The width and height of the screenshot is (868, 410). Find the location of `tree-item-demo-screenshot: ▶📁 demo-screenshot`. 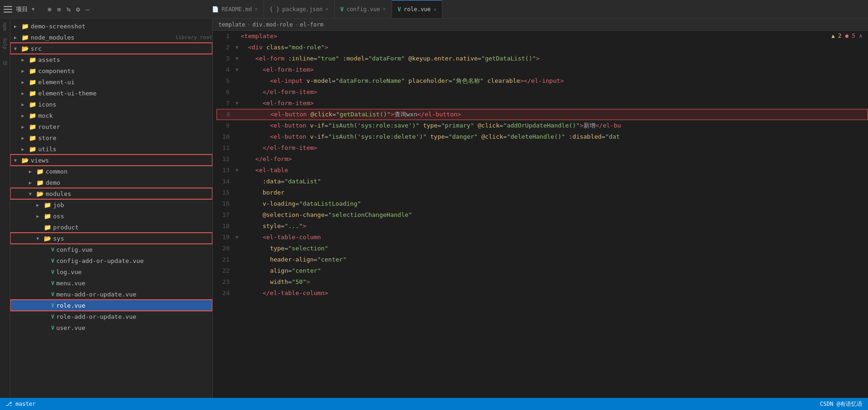

tree-item-demo-screenshot: ▶📁 demo-screenshot is located at coordinates (111, 26).